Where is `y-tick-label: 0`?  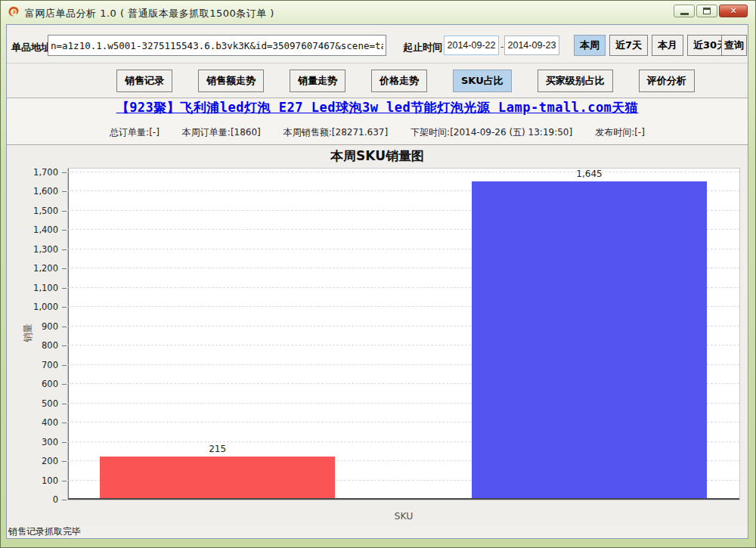
y-tick-label: 0 is located at coordinates (56, 500).